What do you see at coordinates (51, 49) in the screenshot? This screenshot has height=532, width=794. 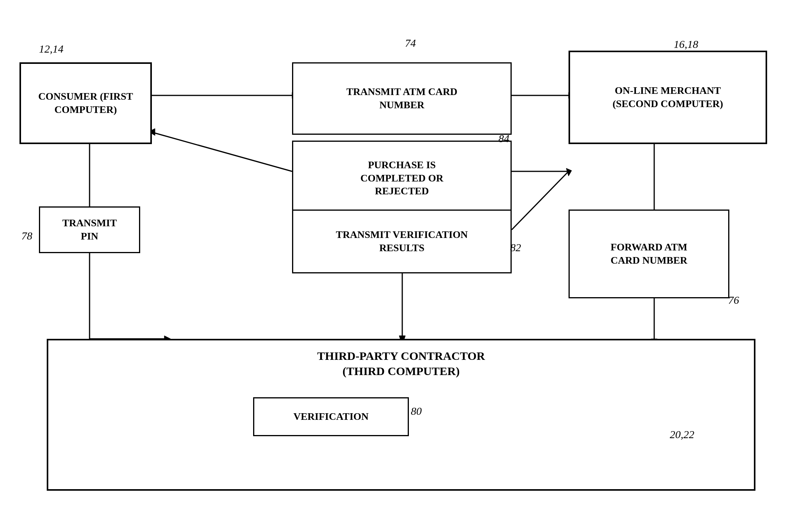 I see `ref-12-14: 12,14` at bounding box center [51, 49].